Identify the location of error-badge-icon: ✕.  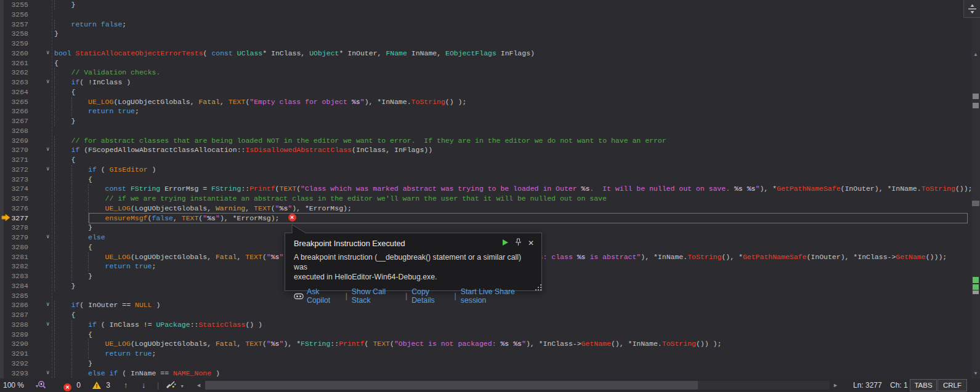
(292, 218).